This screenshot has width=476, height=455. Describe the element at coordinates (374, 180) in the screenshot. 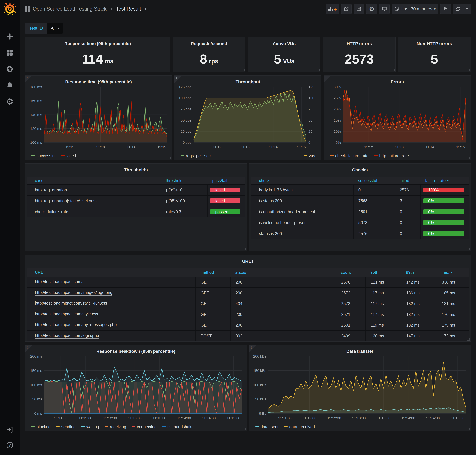

I see `column-header: successful` at that location.